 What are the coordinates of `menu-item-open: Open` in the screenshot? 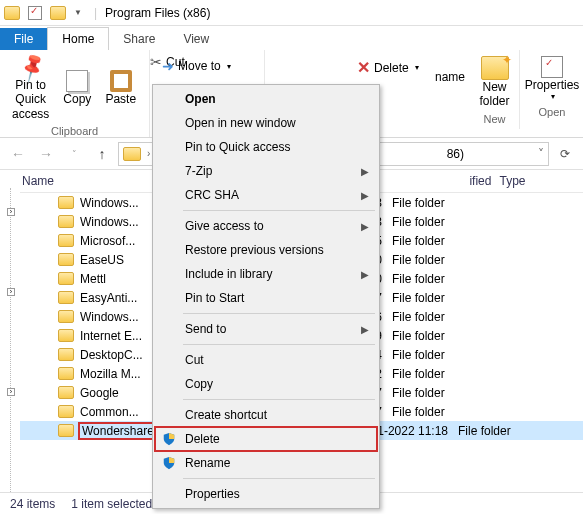 It's located at (266, 99).